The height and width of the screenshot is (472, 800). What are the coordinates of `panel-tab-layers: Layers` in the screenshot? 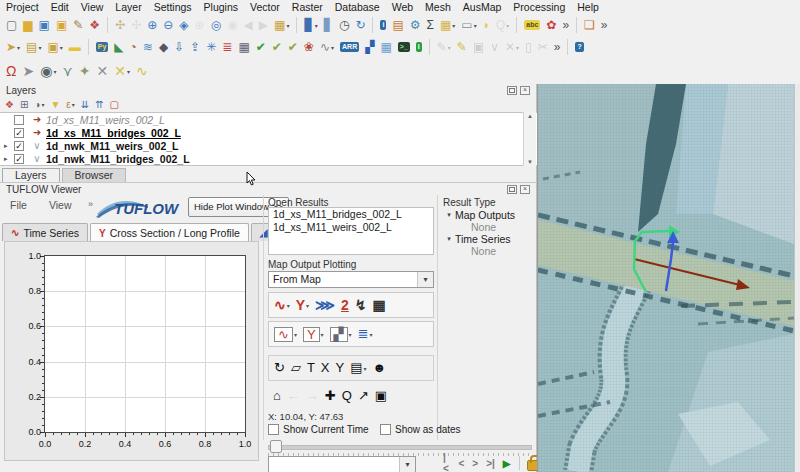 It's located at (31, 175).